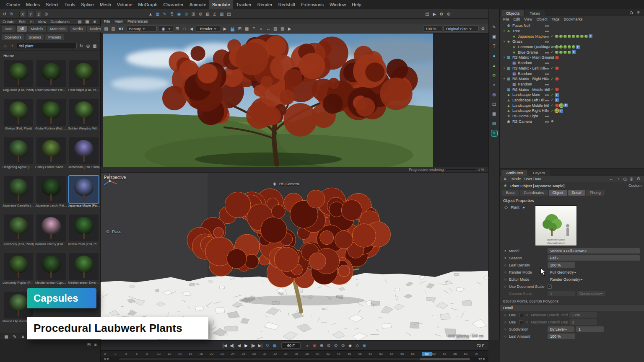 The height and width of the screenshot is (362, 644). I want to click on tab-takes: Takes, so click(535, 13).